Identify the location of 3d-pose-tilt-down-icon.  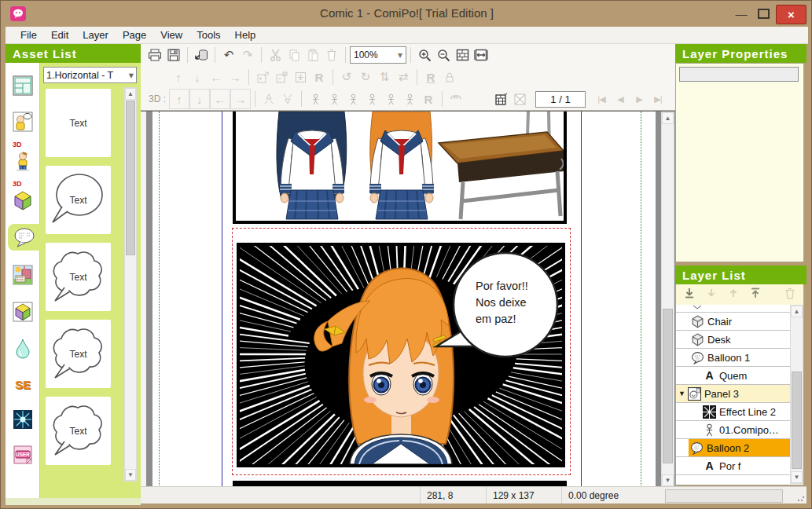
(410, 99).